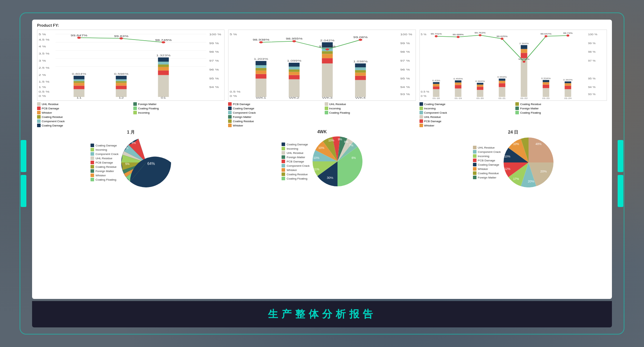 This screenshot has height=347, width=644. Describe the element at coordinates (275, 117) in the screenshot. I see `legend-foreign-matter-weekly: Foreign Matter` at that location.